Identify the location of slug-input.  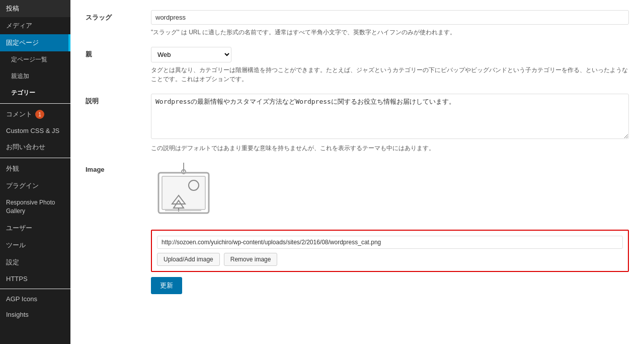
(390, 17).